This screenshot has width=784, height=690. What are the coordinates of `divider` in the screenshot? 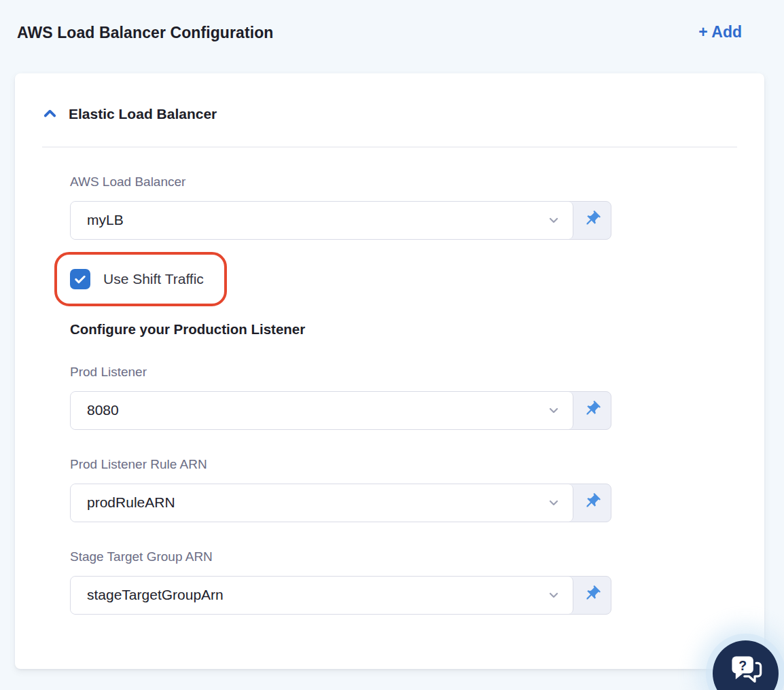 It's located at (390, 147).